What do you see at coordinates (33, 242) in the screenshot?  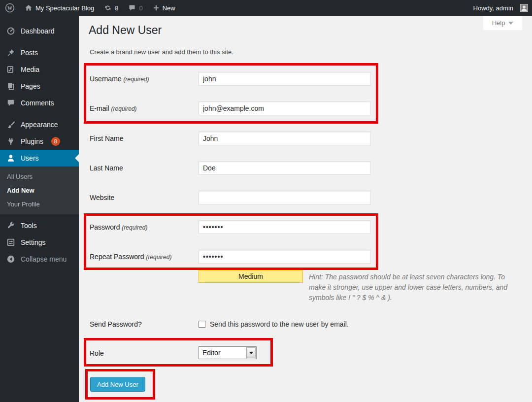 I see `sidebar-item-label: Settings` at bounding box center [33, 242].